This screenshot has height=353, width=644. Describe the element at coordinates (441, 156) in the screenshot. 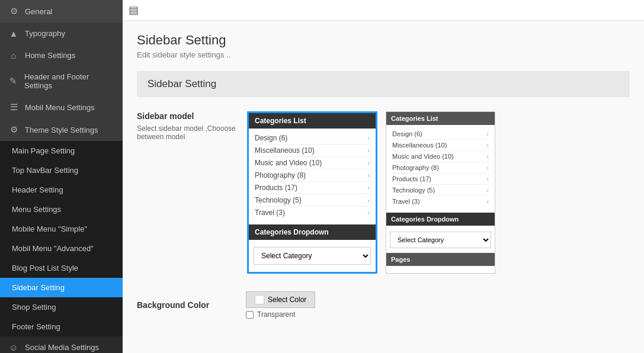

I see `cat-item: Music and Video (10) ›` at that location.